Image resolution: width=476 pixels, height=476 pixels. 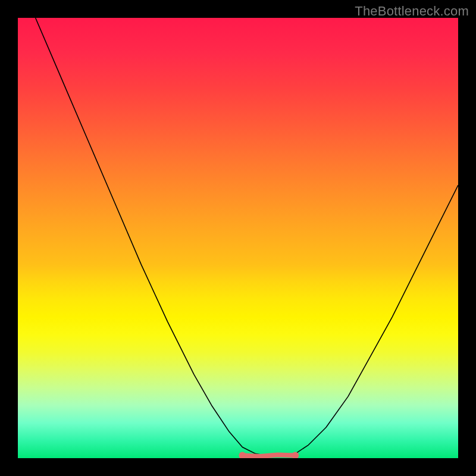 What do you see at coordinates (295, 455) in the screenshot?
I see `optimal-region-dot-right` at bounding box center [295, 455].